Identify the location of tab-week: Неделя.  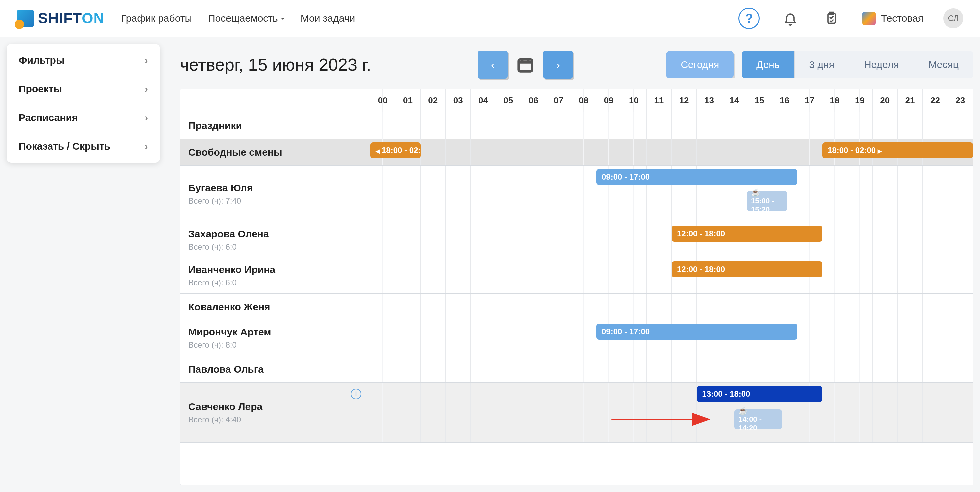
(882, 65).